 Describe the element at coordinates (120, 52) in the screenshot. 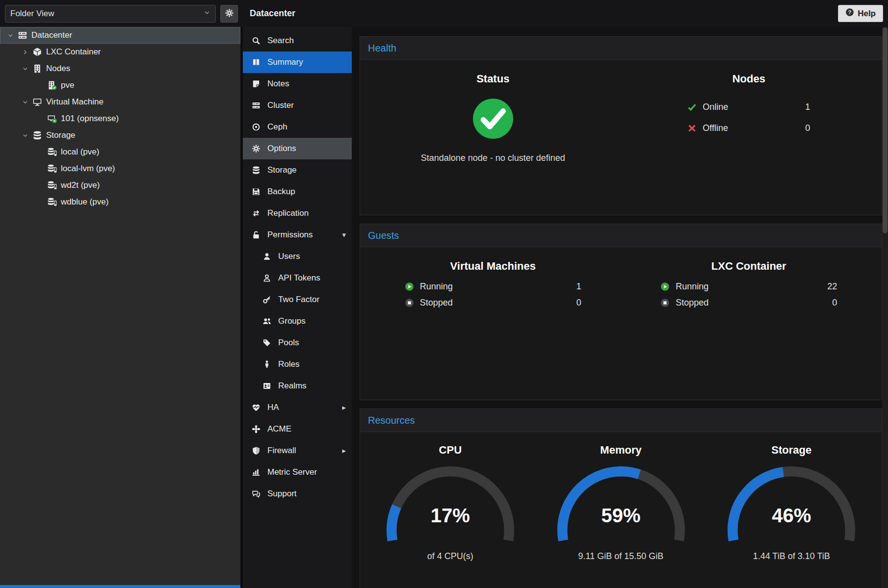

I see `tree-item-lxc-container: LXC Container` at that location.